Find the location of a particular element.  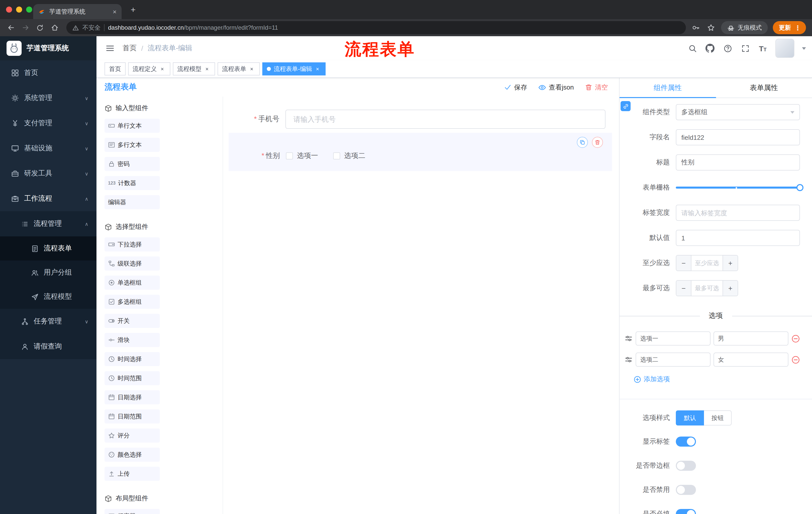

border-switch is located at coordinates (686, 466).